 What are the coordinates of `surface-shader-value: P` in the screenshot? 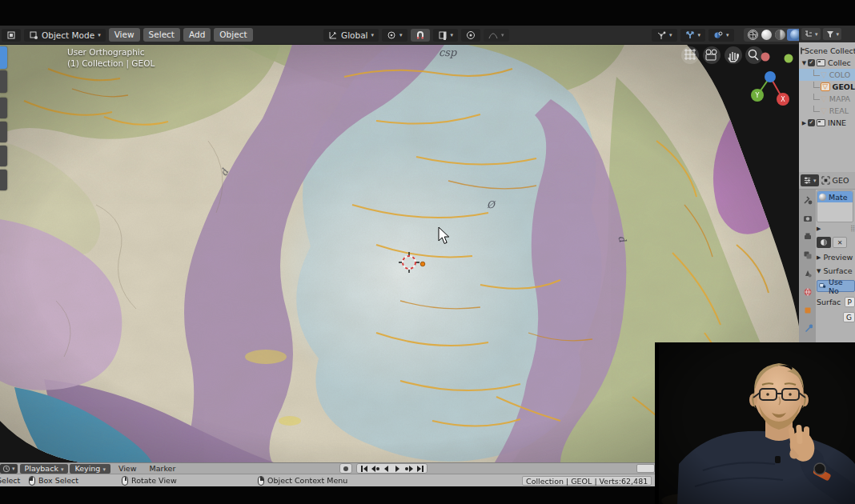 It's located at (850, 302).